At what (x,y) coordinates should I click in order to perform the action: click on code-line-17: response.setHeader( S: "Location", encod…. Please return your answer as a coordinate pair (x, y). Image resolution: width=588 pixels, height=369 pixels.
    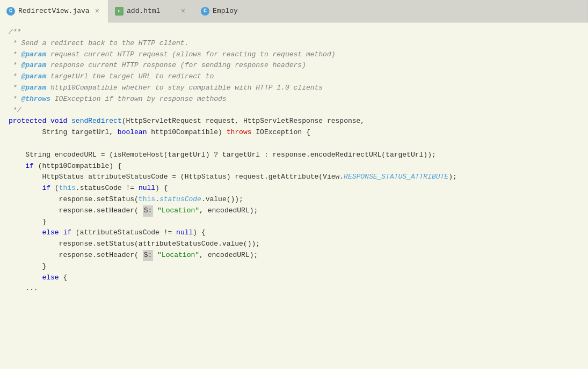
    Looking at the image, I should click on (294, 211).